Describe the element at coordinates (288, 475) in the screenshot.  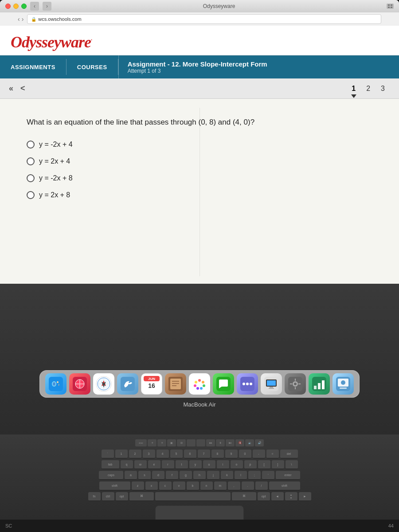
I see `key-enter: enter` at that location.